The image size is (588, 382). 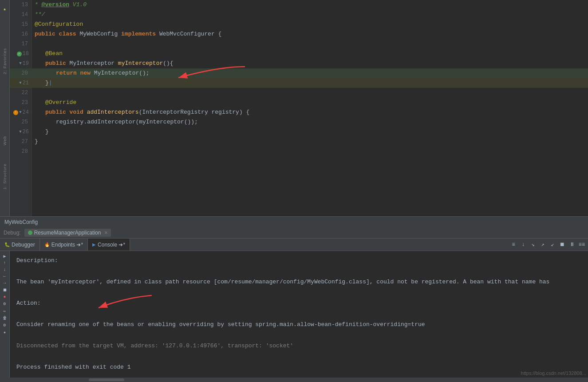 What do you see at coordinates (5, 318) in the screenshot?
I see `console-btn-trash: 🗑` at bounding box center [5, 318].